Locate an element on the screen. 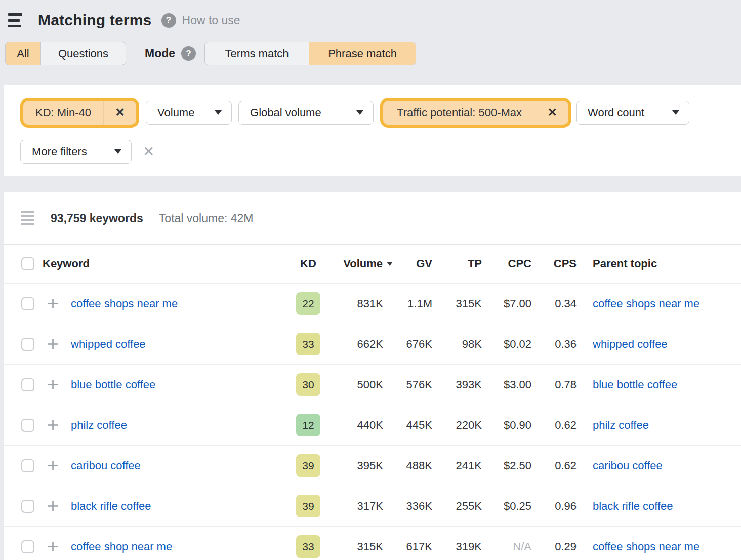 Image resolution: width=741 pixels, height=560 pixels. traffic-potential-remove-icon: ✕ is located at coordinates (552, 112).